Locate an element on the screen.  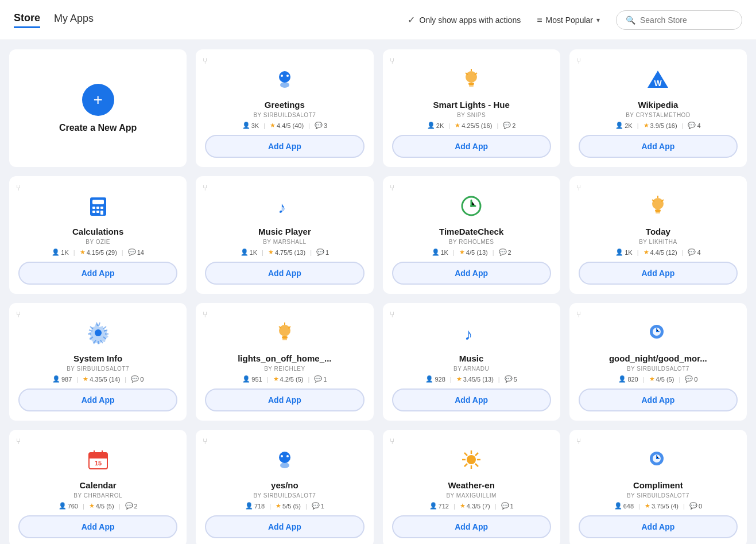
app-icon-smart-lights-hue is located at coordinates (471, 79).